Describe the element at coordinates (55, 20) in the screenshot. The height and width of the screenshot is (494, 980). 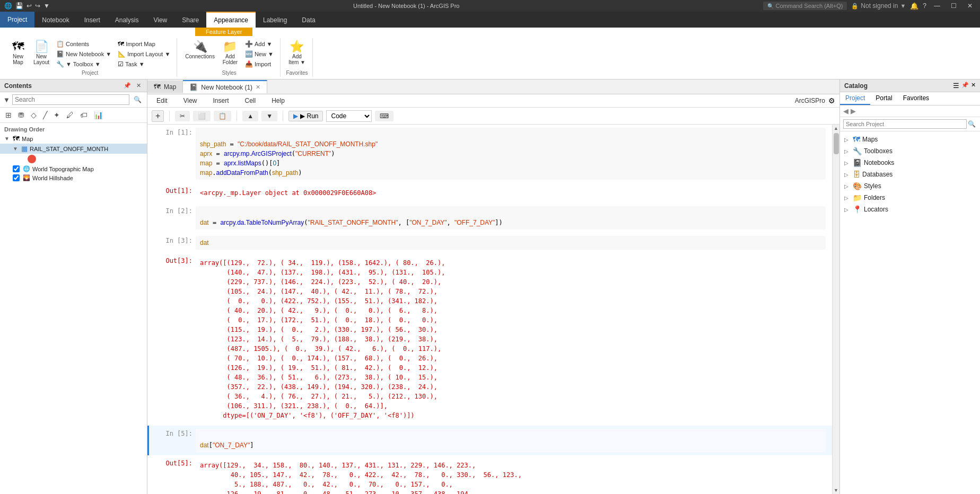
I see `tab-notebook: Notebook` at that location.